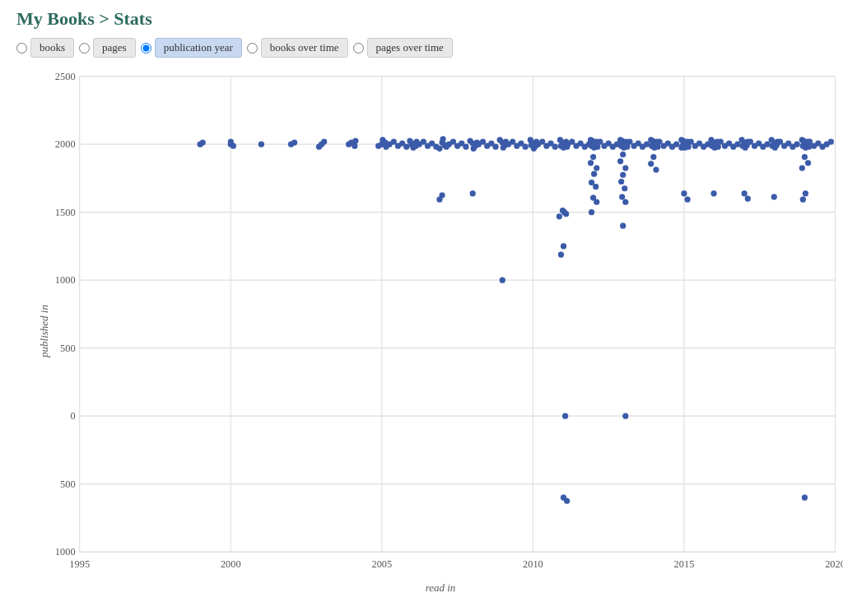 This screenshot has width=843, height=616. I want to click on page-title: My Books > Stats, so click(422, 19).